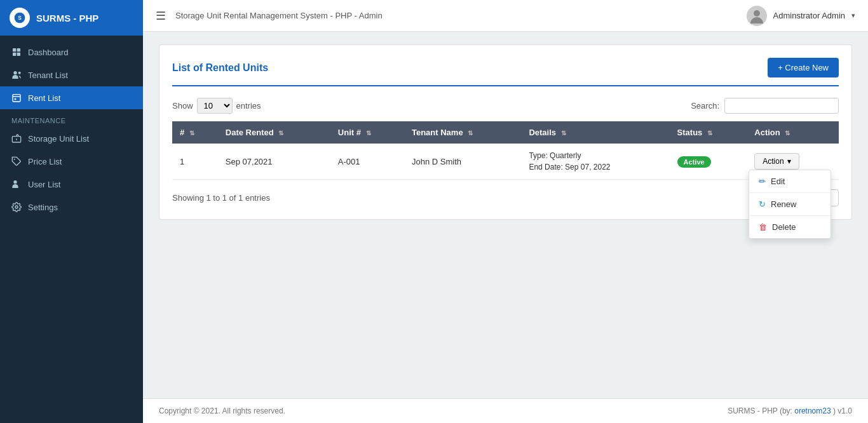 The width and height of the screenshot is (868, 423). I want to click on details-end: End Date: Sep 07, 2022, so click(569, 167).